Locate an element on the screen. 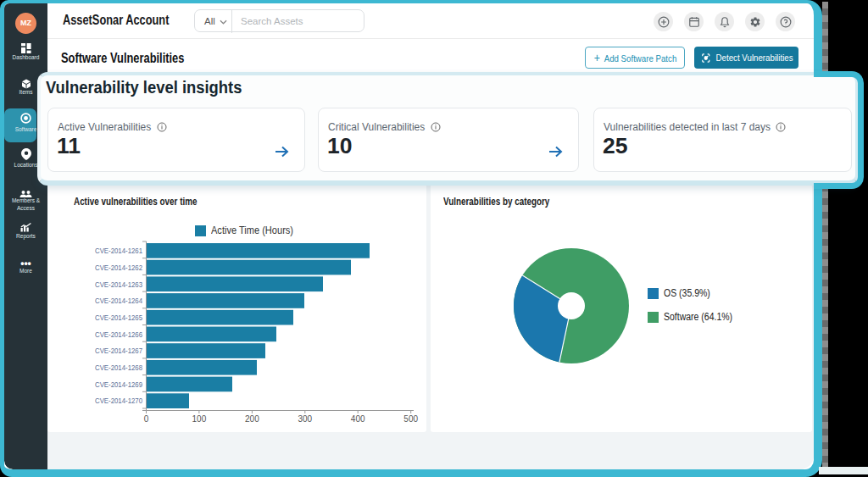 Image resolution: width=868 pixels, height=477 pixels. svg-text: CVE-2014-1266 is located at coordinates (119, 335).